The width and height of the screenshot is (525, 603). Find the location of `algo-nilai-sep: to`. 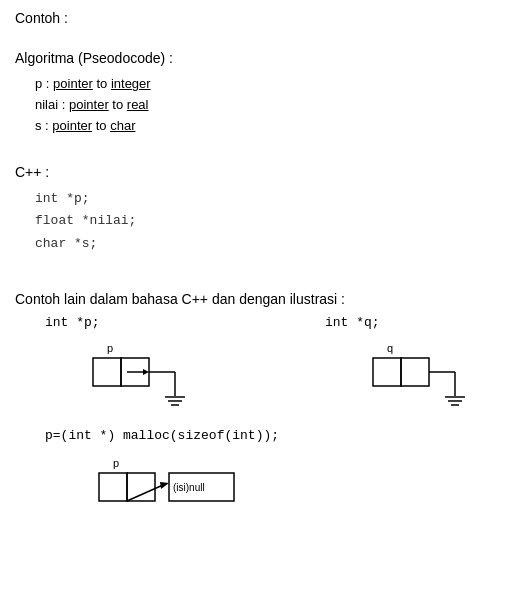

algo-nilai-sep: to is located at coordinates (118, 104).